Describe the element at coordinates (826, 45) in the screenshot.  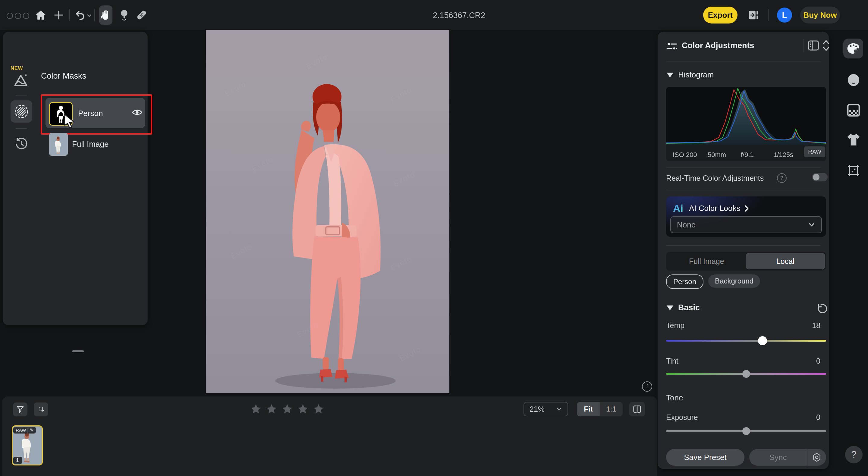
I see `collapse-expand-button` at that location.